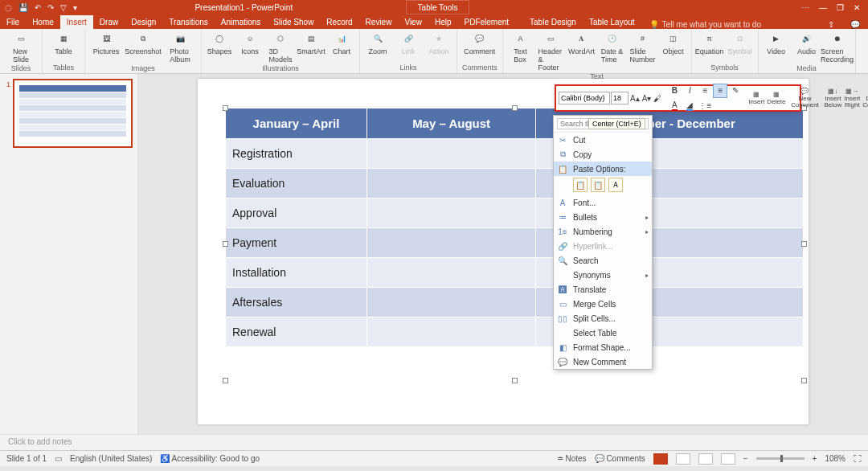 The height and width of the screenshot is (471, 868). I want to click on table-cell: Evaluation, so click(297, 183).